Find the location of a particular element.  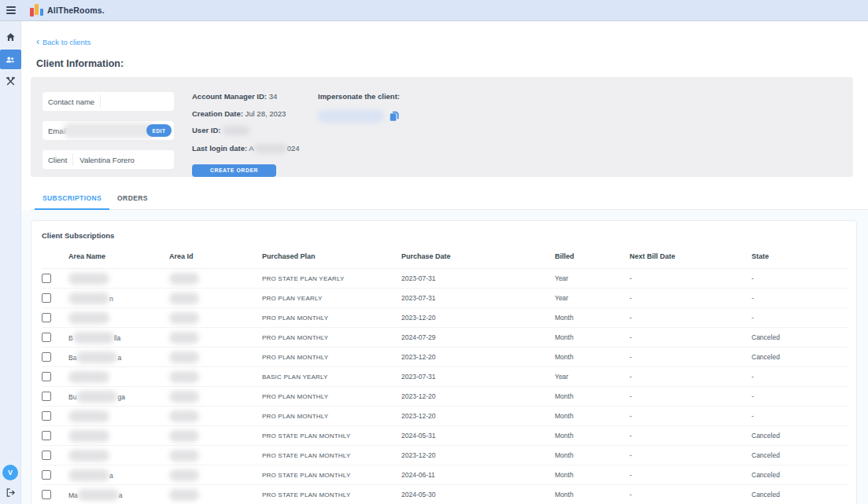

purchased-plan-cell: PRO STATE PLAN YEARLY is located at coordinates (332, 278).